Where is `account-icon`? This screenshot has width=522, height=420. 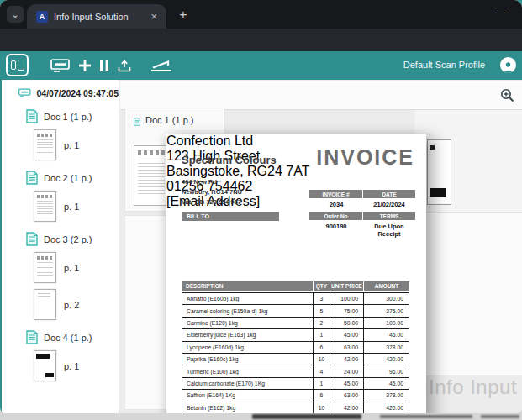 account-icon is located at coordinates (508, 66).